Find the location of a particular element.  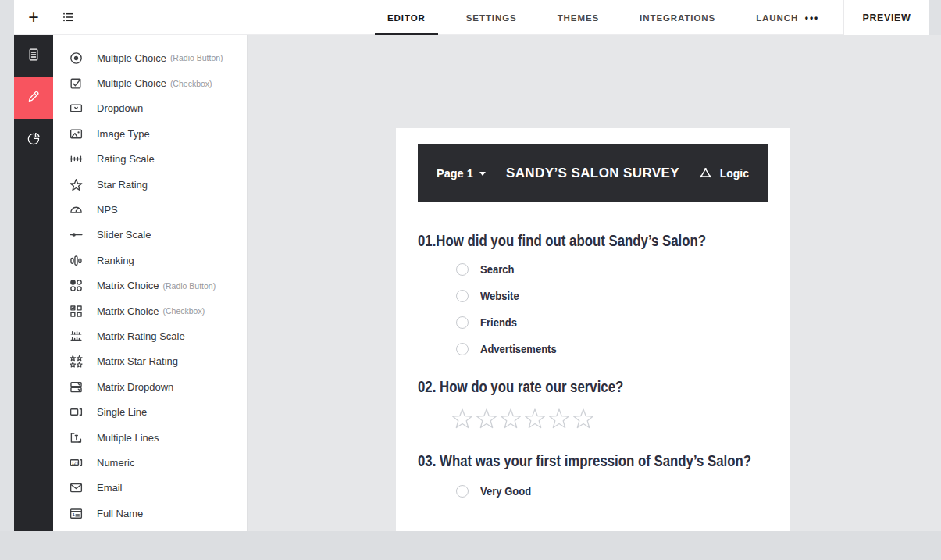

tab-integrations: INTEGRATIONS is located at coordinates (678, 17).